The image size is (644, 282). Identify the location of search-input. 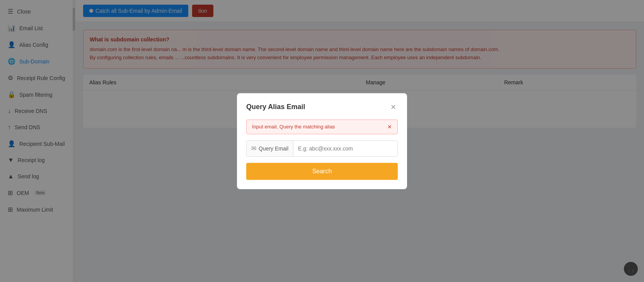
(346, 149).